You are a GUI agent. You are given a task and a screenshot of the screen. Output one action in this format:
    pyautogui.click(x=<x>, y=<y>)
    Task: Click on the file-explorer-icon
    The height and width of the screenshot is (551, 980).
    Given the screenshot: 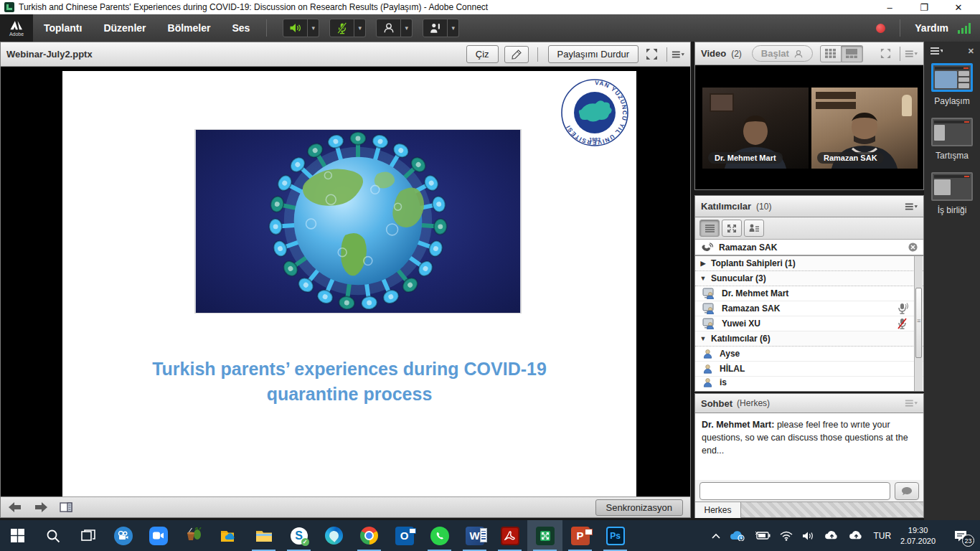 What is the action you would take?
    pyautogui.click(x=264, y=535)
    